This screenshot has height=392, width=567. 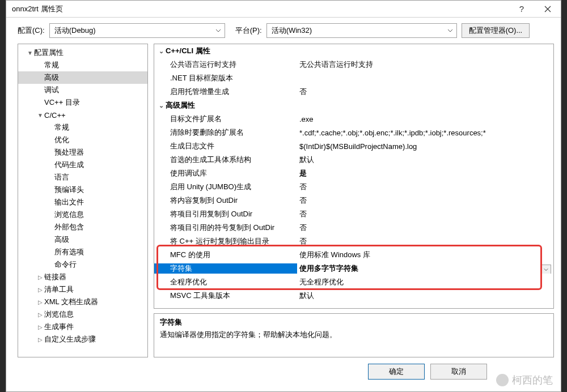 What do you see at coordinates (548, 9) in the screenshot?
I see `close-button` at bounding box center [548, 9].